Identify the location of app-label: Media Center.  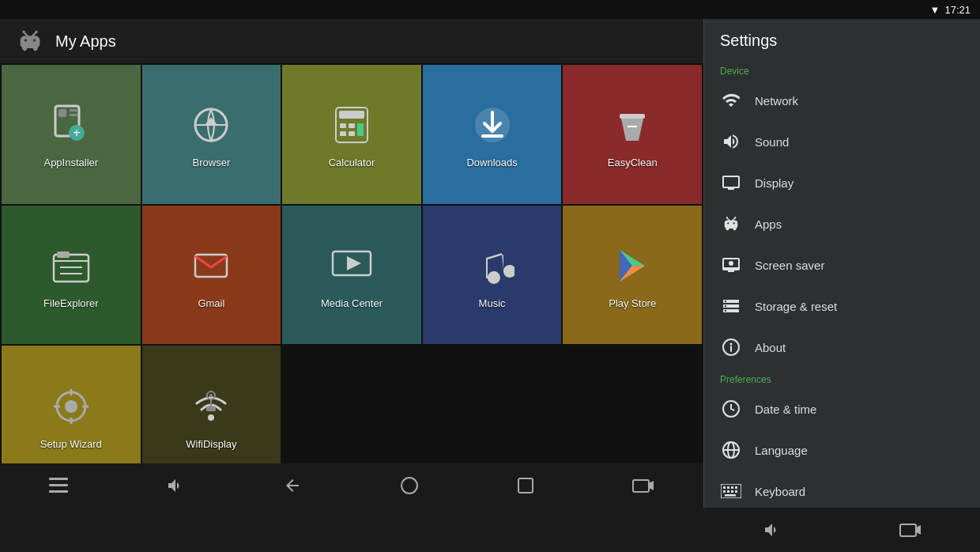
(352, 304).